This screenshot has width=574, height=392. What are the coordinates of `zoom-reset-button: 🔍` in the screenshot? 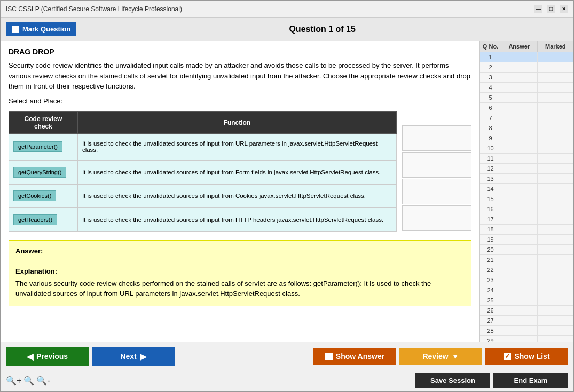 It's located at (29, 381).